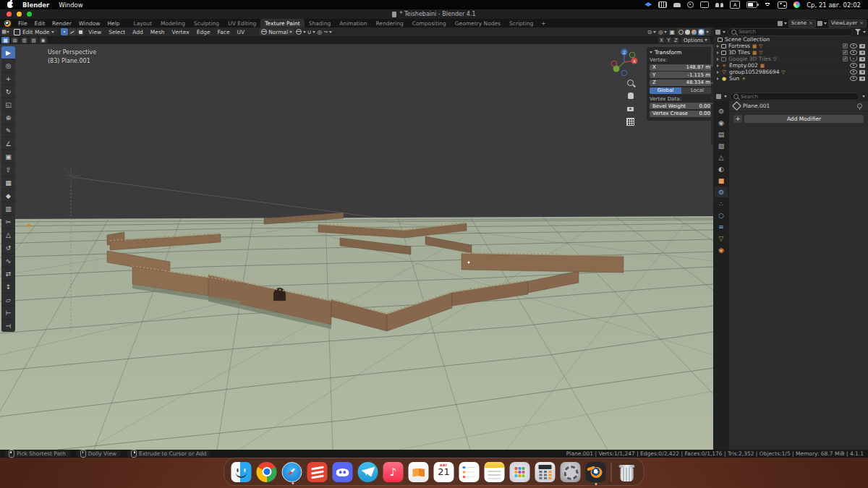 The height and width of the screenshot is (488, 868). I want to click on tab-compositing: Compositing, so click(430, 23).